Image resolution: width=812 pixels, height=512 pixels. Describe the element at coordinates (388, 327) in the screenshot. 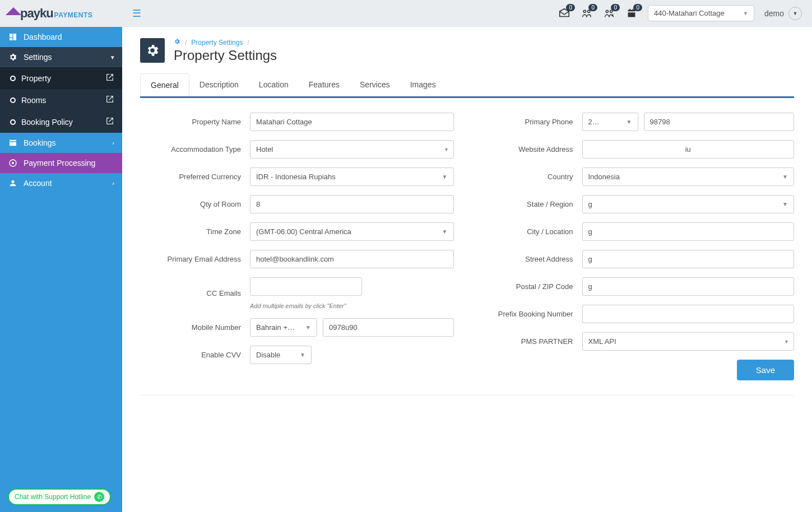

I see `mobile-number-field` at that location.